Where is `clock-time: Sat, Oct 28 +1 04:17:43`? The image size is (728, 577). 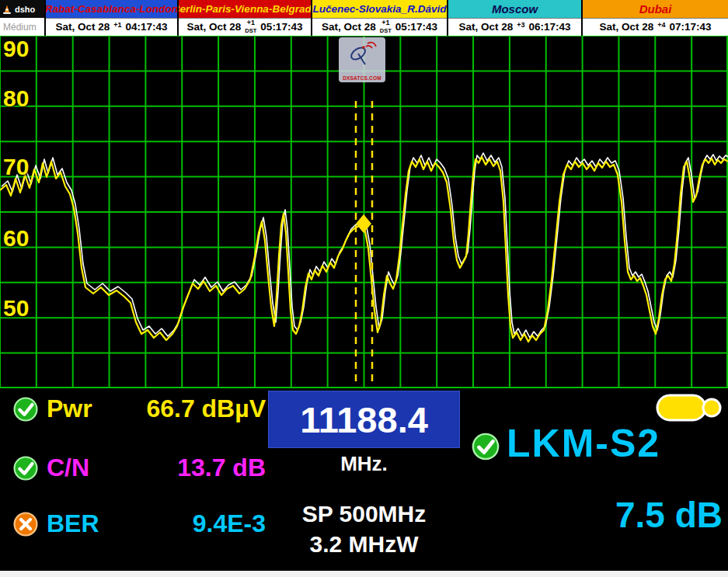
clock-time: Sat, Oct 28 +1 04:17:43 is located at coordinates (112, 27).